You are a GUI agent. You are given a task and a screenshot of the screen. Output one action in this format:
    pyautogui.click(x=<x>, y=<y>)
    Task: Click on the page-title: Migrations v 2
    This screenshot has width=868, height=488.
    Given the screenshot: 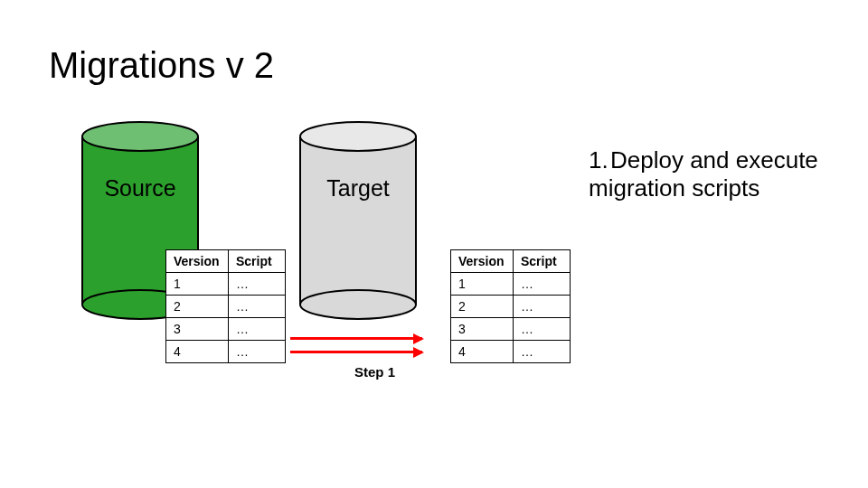 What is the action you would take?
    pyautogui.click(x=161, y=65)
    